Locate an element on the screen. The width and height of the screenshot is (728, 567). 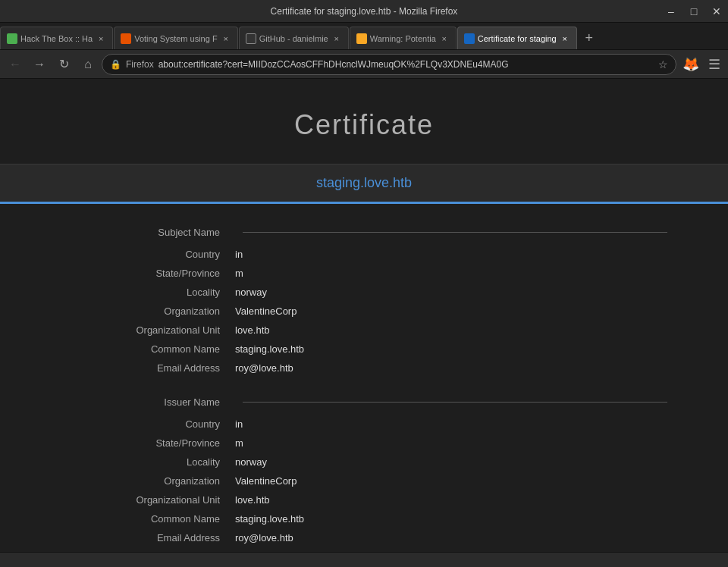
subject-email-row: Email Address roy@love.htb is located at coordinates (364, 368).